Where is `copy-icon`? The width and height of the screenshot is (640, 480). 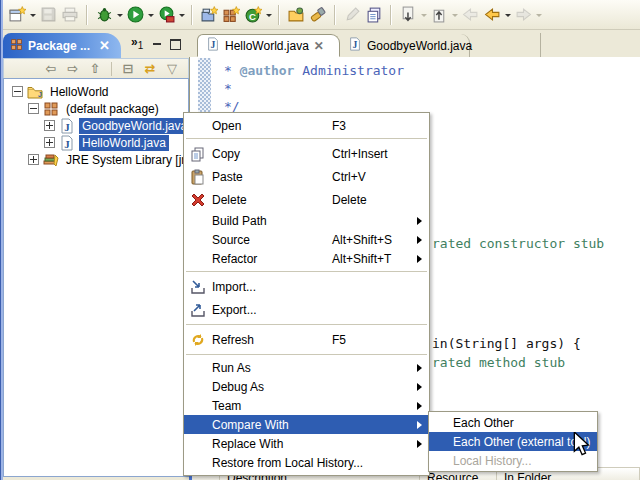 copy-icon is located at coordinates (201, 154).